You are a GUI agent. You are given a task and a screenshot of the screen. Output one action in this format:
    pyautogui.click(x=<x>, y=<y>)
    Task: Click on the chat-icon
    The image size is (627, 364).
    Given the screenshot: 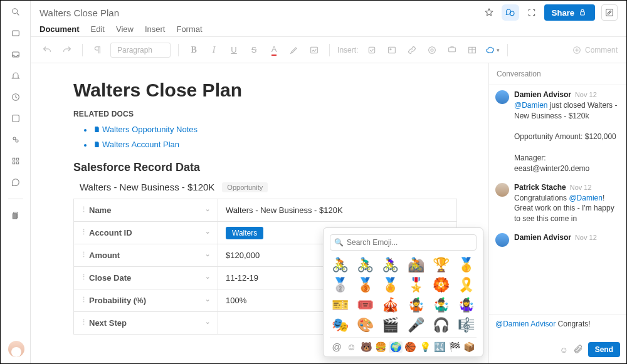 What is the action you would take?
    pyautogui.click(x=16, y=182)
    